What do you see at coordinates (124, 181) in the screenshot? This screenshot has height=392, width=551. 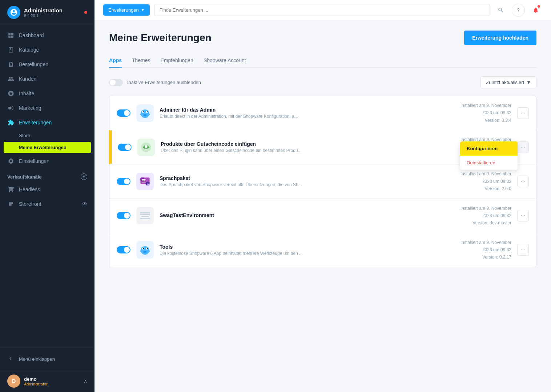 I see `sprachpaket-toggle` at bounding box center [124, 181].